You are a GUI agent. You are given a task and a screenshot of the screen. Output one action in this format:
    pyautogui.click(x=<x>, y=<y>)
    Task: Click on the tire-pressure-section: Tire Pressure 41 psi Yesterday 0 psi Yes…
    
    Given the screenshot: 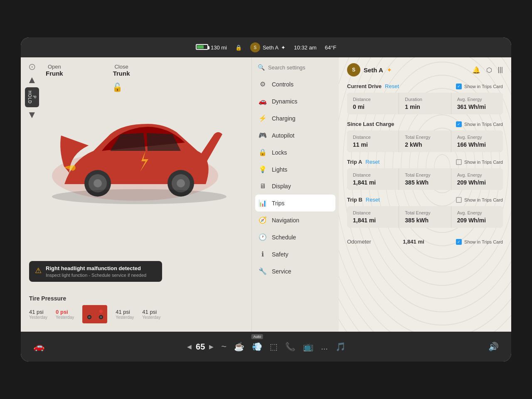 What is the action you would take?
    pyautogui.click(x=131, y=309)
    